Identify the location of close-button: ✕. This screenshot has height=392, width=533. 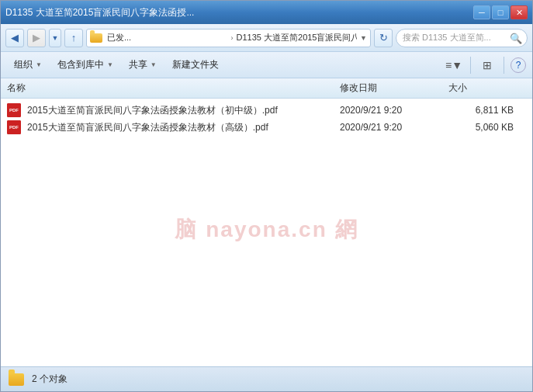
(519, 12).